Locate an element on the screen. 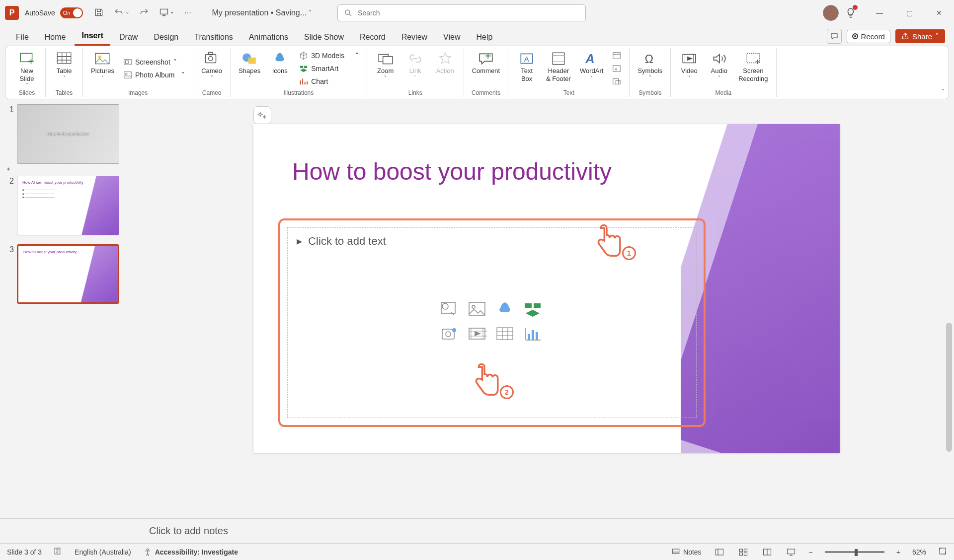 The image size is (954, 560). vertical-scrollbar is located at coordinates (949, 309).